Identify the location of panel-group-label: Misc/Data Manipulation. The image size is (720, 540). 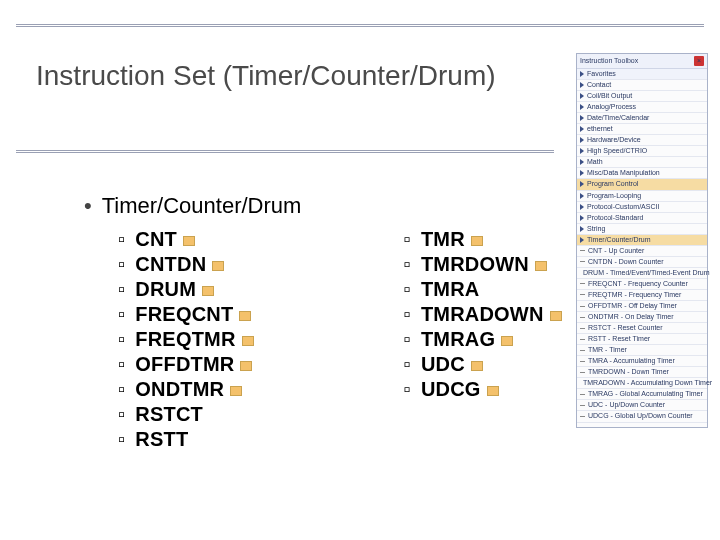
(624, 173).